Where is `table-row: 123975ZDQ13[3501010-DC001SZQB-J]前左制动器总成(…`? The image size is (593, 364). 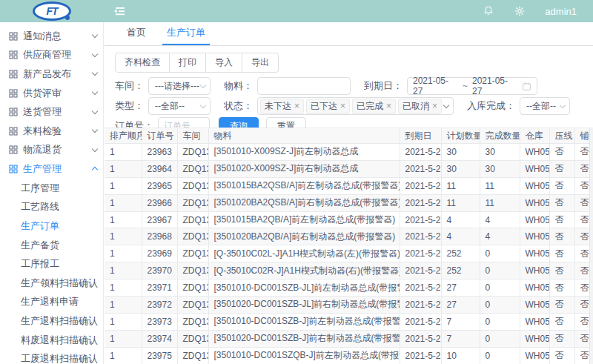
table-row: 123975ZDQ13[3501010-DC001SZQB-J]前左制动器总成(… is located at coordinates (347, 356).